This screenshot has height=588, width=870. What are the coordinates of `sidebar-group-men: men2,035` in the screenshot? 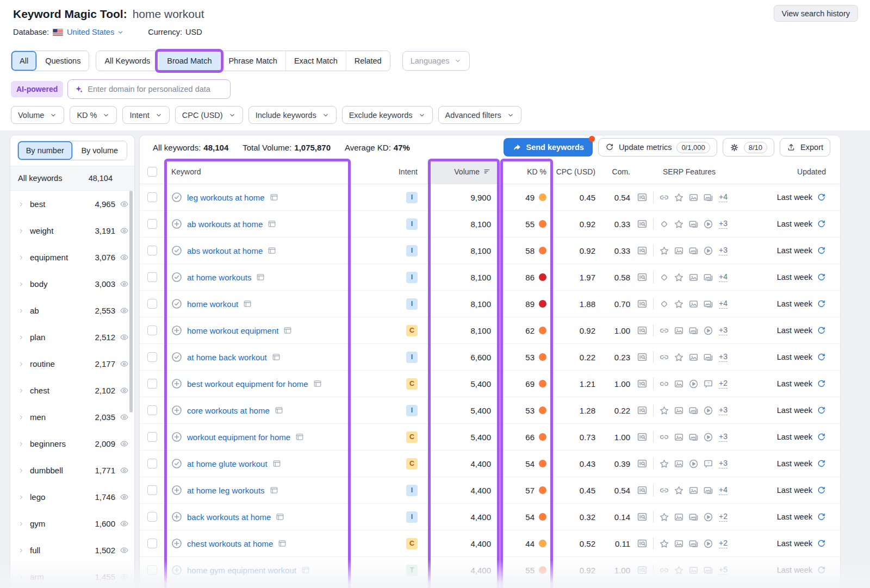 It's located at (72, 417).